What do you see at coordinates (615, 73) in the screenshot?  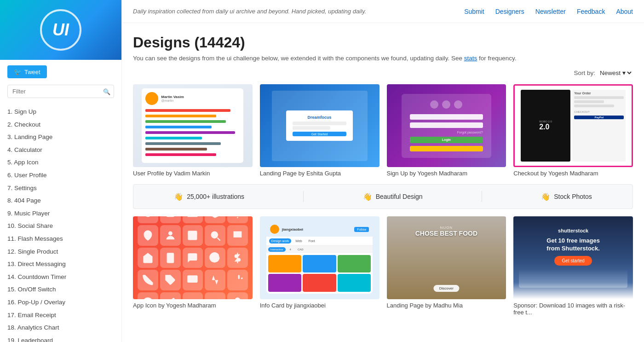 I see `sort-select: Newest ▾` at bounding box center [615, 73].